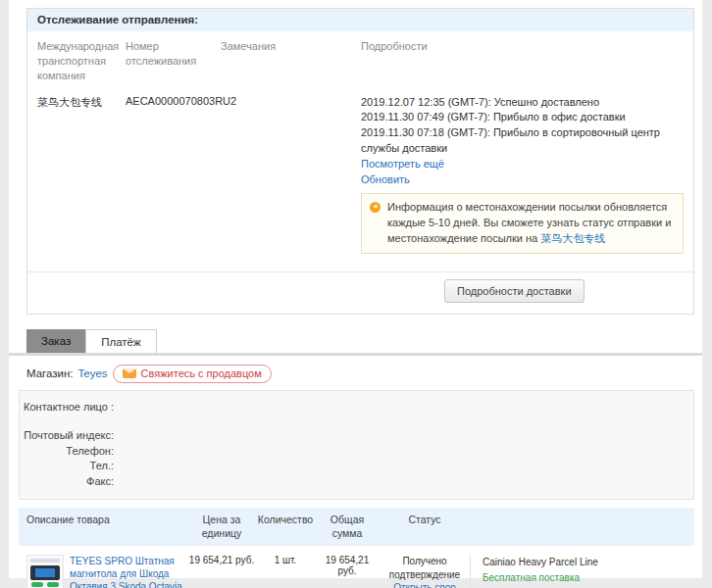  What do you see at coordinates (522, 103) in the screenshot?
I see `tracking-event: 2019.12.07 12:35 (GMT-7): Успешно достав…` at bounding box center [522, 103].